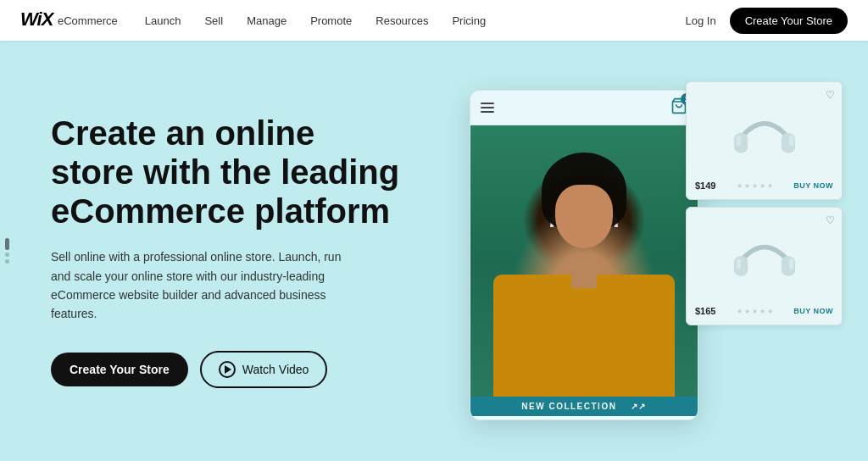 The width and height of the screenshot is (868, 461). I want to click on play-icon, so click(227, 369).